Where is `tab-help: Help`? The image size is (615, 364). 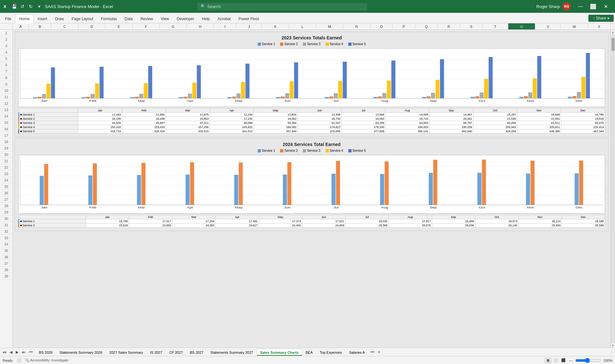
tab-help: Help is located at coordinates (206, 19).